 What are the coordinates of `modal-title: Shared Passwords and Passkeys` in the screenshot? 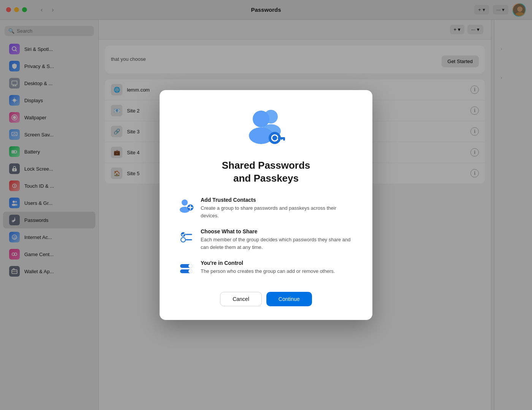 It's located at (266, 172).